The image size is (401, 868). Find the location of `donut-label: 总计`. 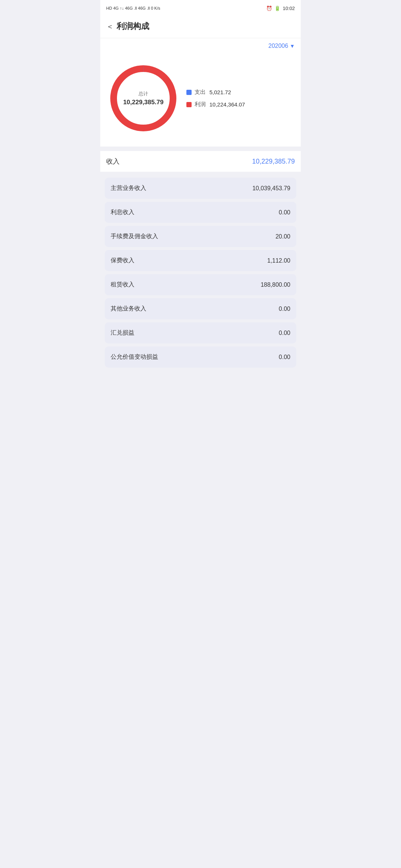

donut-label: 总计 is located at coordinates (143, 94).